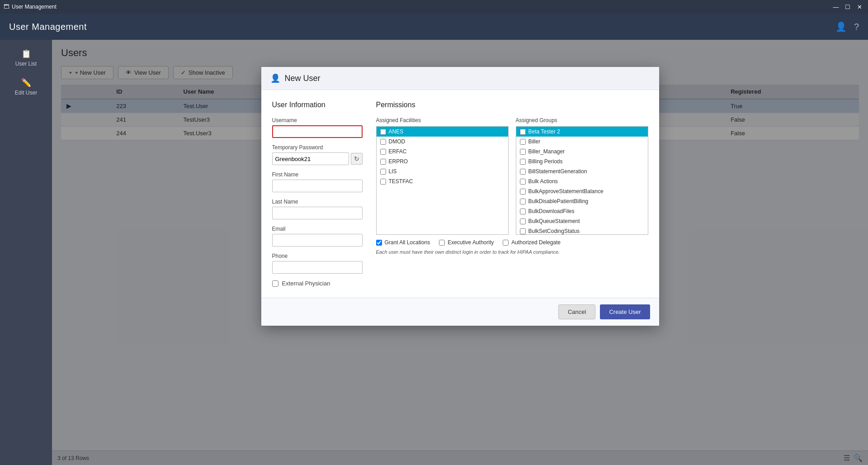  What do you see at coordinates (532, 242) in the screenshot?
I see `authorized-delegate-item: Authorized Delegate` at bounding box center [532, 242].